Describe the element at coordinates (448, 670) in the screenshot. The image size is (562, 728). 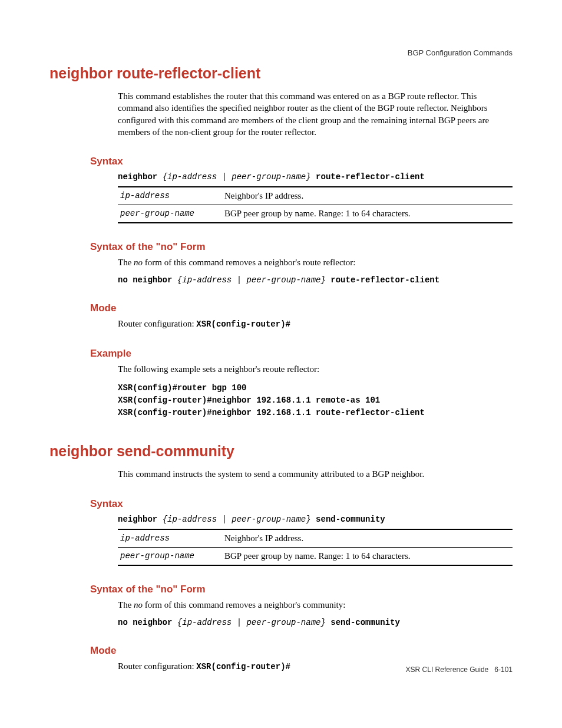
I see `footer-title: XSR CLI Reference Guide` at that location.